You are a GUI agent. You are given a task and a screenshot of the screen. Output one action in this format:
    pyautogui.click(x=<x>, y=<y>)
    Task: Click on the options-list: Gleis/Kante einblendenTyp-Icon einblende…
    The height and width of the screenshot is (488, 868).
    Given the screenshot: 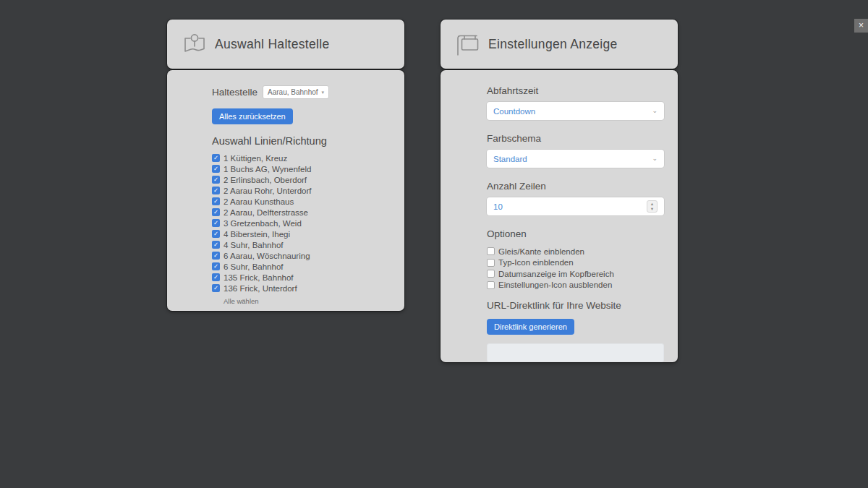 What is the action you would take?
    pyautogui.click(x=576, y=268)
    